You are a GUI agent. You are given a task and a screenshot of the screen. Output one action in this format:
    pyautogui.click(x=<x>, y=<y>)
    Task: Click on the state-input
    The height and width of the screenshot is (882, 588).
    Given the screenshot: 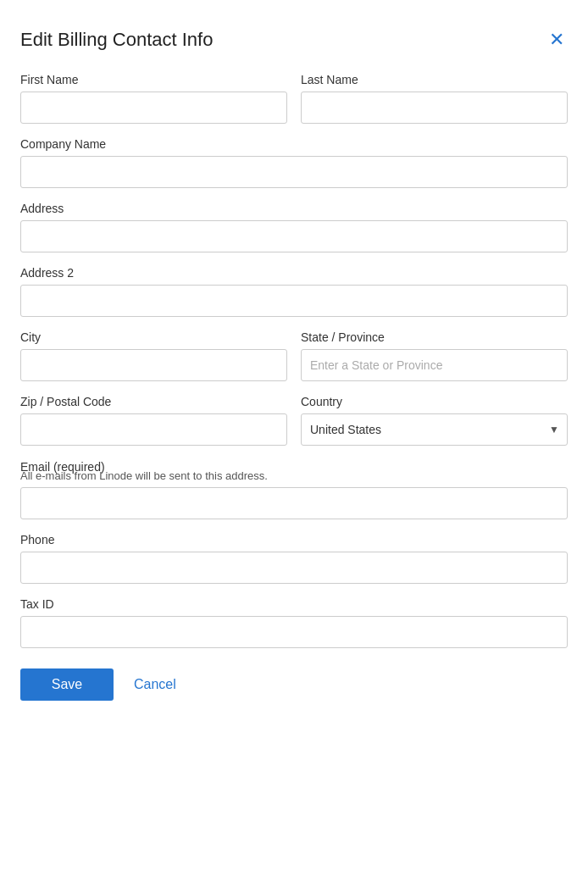 What is the action you would take?
    pyautogui.click(x=434, y=365)
    